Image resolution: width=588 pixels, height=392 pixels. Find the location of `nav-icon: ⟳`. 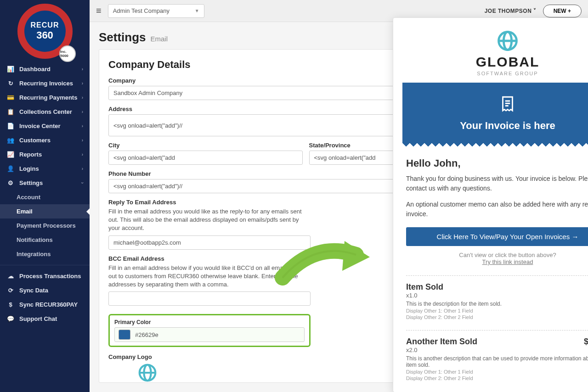

nav-icon: ⟳ is located at coordinates (11, 290).